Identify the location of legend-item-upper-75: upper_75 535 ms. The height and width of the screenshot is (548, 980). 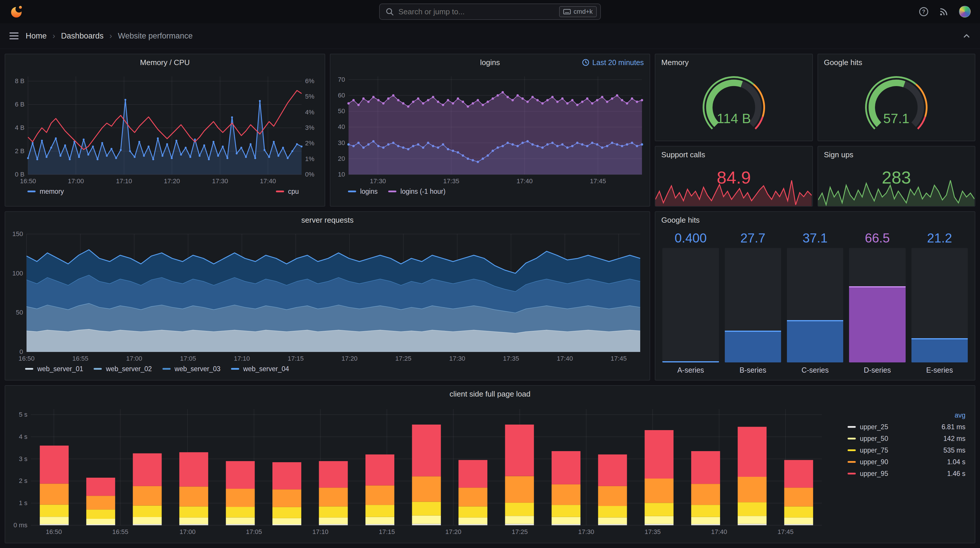
(907, 450).